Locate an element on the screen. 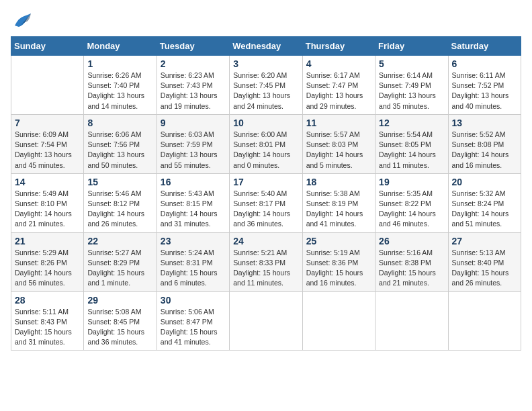  day-info: Sunrise: 6:06 AMSunset: 7:56 PMDaylight:… is located at coordinates (120, 150).